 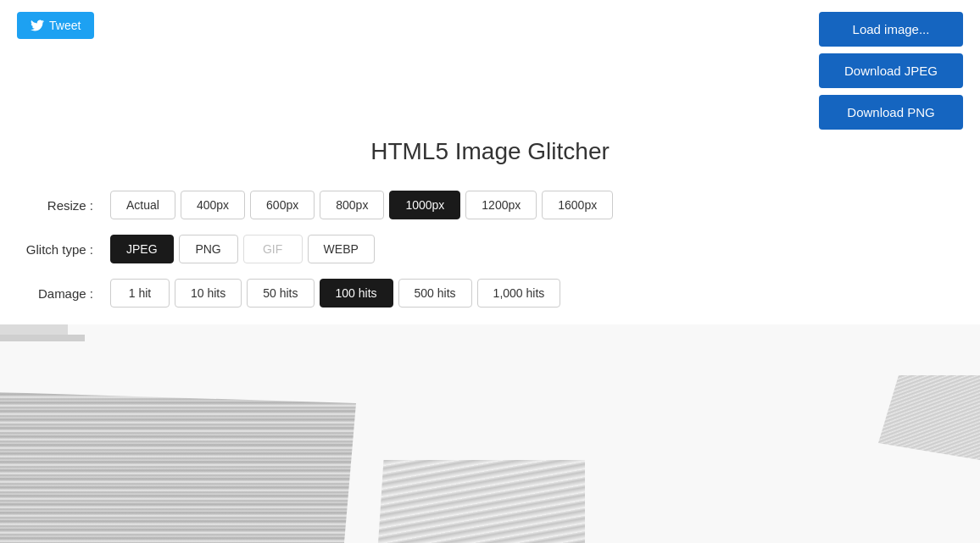 What do you see at coordinates (280, 293) in the screenshot?
I see `damage-50hits: 50 hits` at bounding box center [280, 293].